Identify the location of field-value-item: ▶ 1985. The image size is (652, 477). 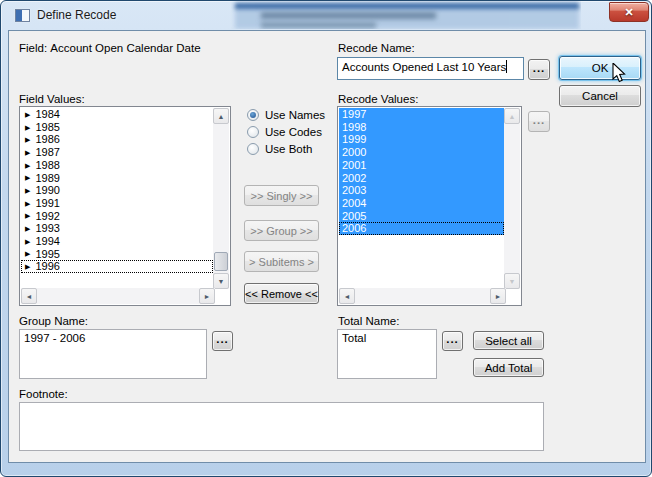
(117, 128).